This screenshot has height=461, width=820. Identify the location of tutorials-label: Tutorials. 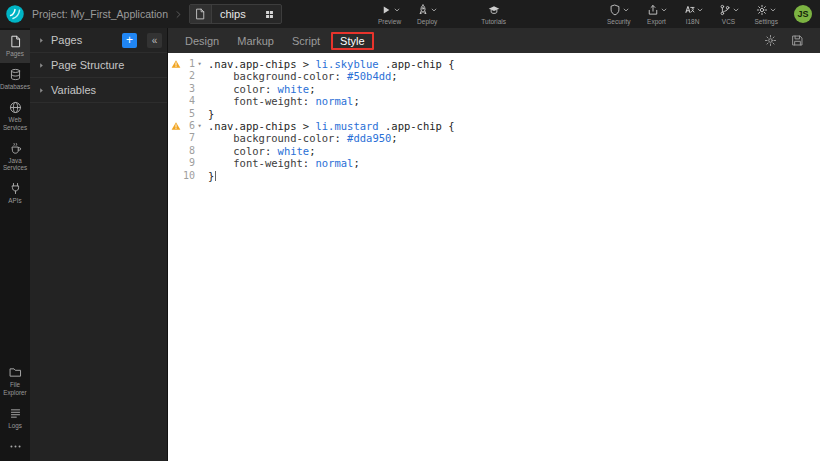
(494, 22).